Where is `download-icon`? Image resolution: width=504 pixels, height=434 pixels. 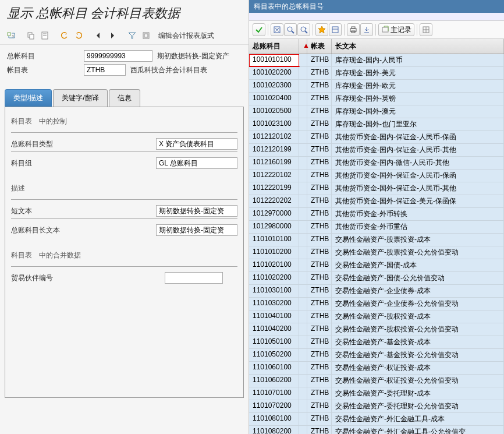 download-icon is located at coordinates (367, 30).